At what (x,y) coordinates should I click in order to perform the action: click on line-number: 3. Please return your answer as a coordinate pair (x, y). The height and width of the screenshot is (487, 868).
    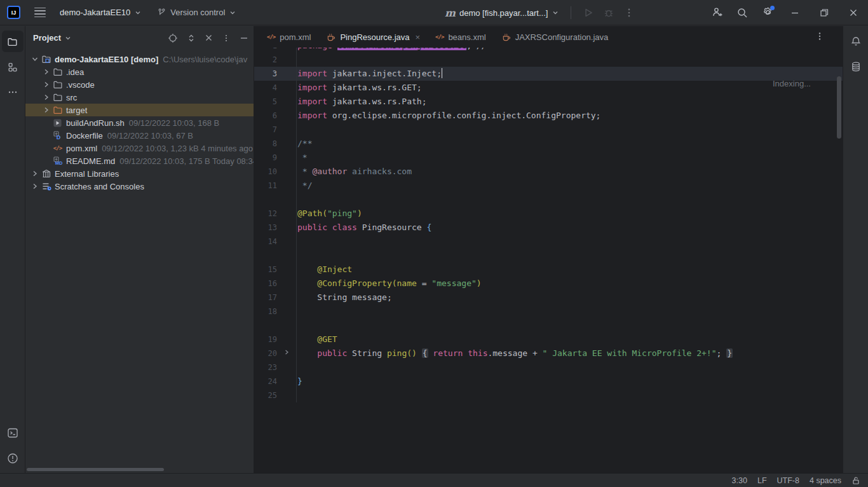
    Looking at the image, I should click on (266, 74).